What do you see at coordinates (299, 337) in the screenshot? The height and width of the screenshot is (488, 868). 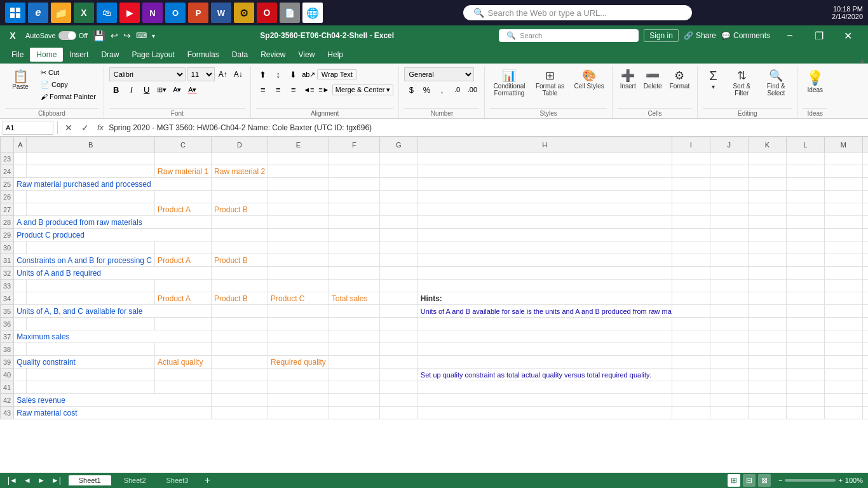 I see `cell-37-e` at bounding box center [299, 337].